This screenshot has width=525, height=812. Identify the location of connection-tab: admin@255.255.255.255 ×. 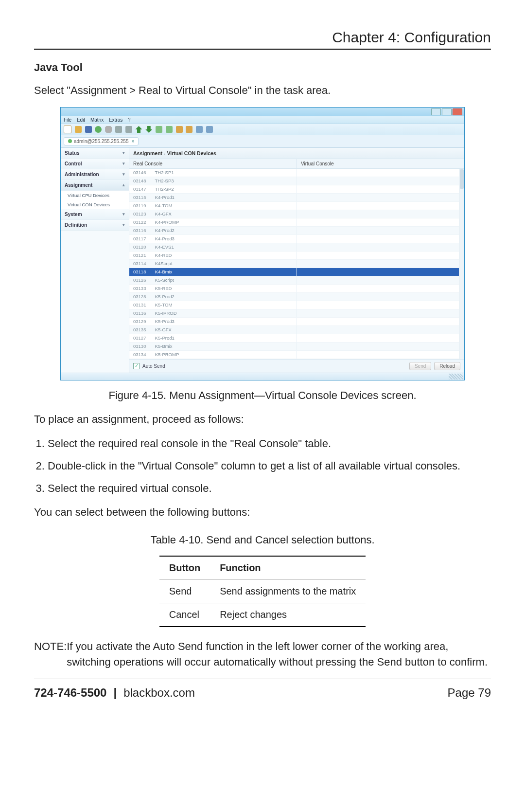
(101, 141).